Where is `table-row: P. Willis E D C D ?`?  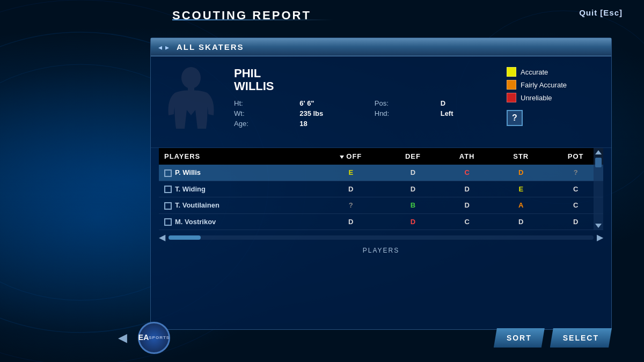
table-row: P. Willis E D C D ? is located at coordinates (381, 173).